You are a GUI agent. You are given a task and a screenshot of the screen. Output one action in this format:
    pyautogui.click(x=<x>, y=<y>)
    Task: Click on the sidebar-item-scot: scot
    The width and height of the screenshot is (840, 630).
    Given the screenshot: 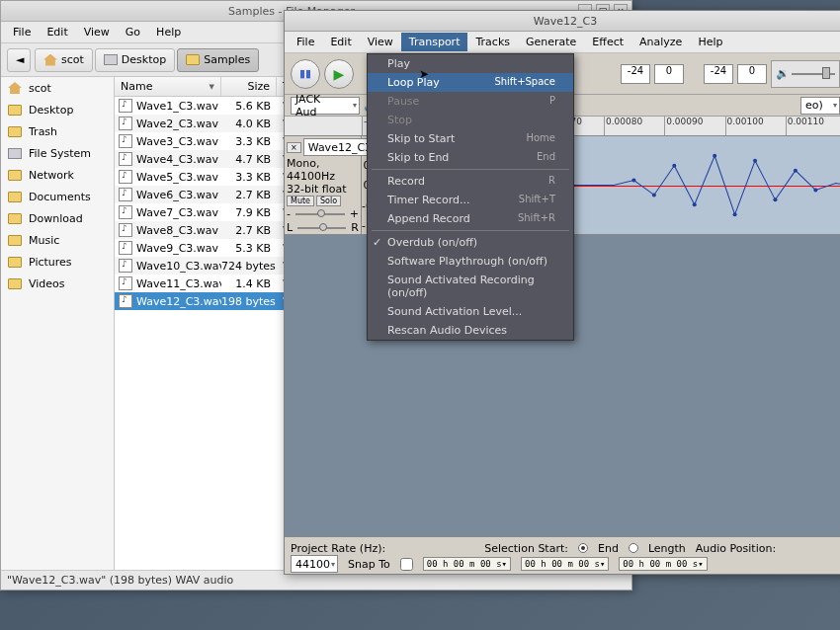 What is the action you would take?
    pyautogui.click(x=57, y=88)
    